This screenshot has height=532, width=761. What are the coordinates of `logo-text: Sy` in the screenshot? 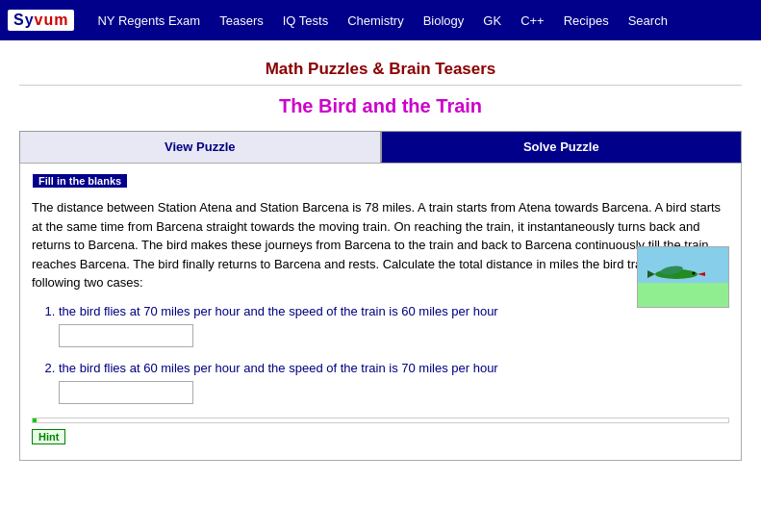 It's located at (24, 19).